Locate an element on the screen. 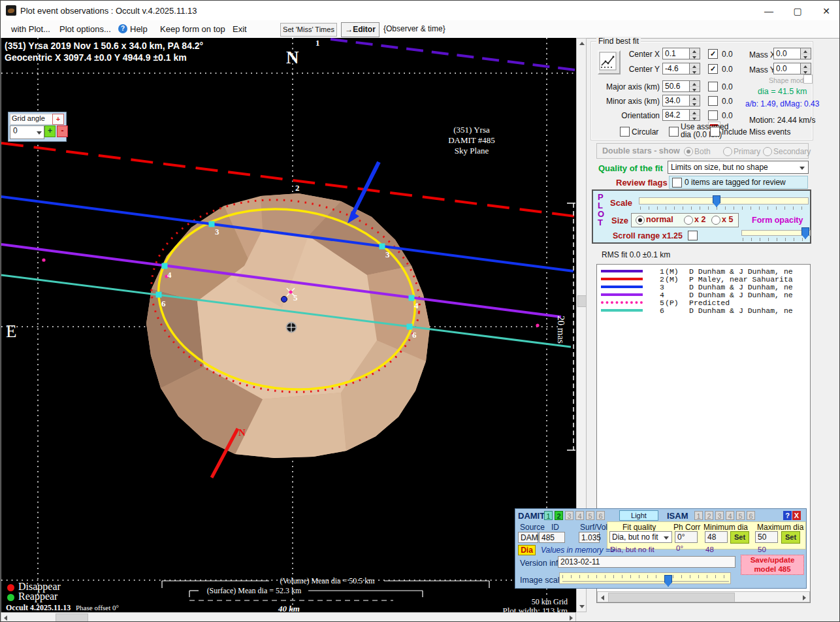 This screenshot has width=840, height=622. editor-button: →Editor is located at coordinates (361, 30).